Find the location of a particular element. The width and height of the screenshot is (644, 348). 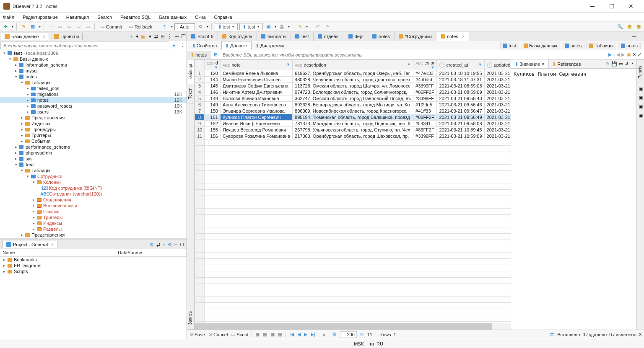

rpanel-icon-1: ▣ is located at coordinates (641, 89).